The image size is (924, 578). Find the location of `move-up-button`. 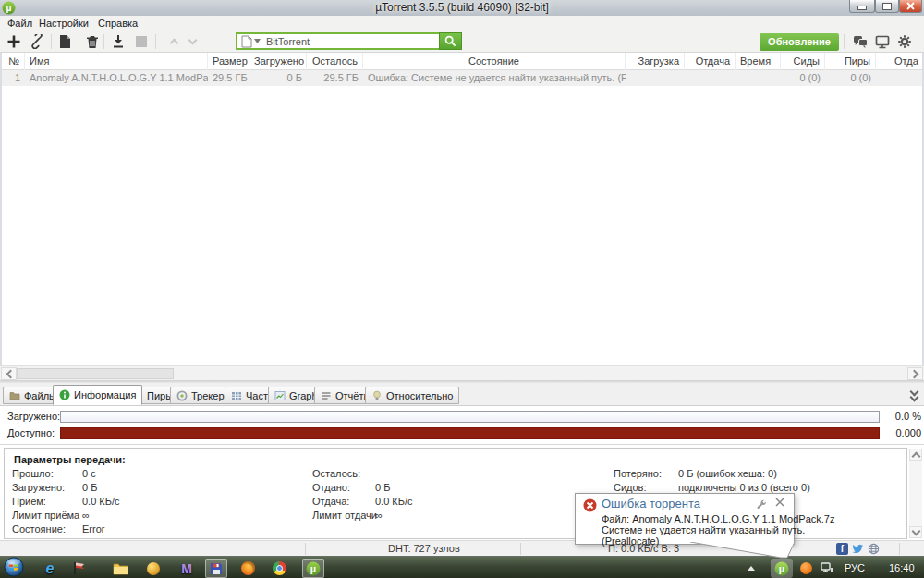

move-up-button is located at coordinates (174, 42).